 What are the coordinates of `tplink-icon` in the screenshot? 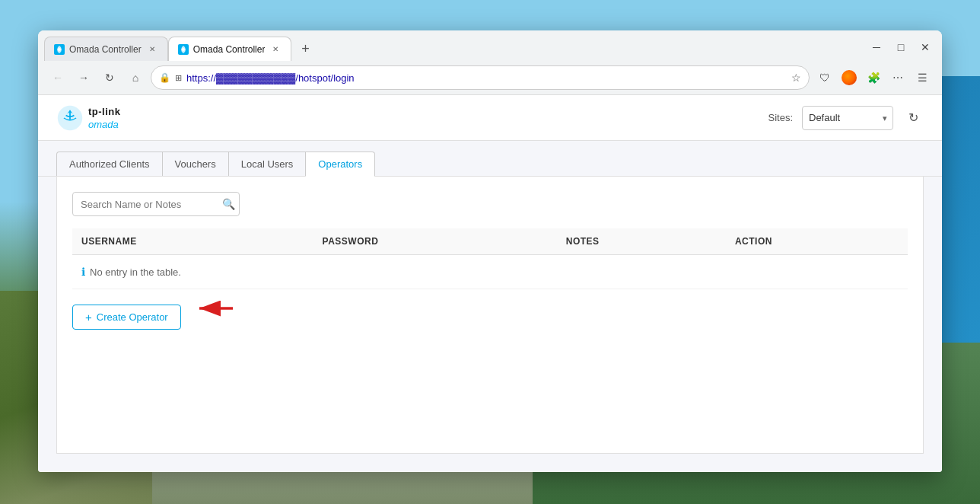 It's located at (70, 118).